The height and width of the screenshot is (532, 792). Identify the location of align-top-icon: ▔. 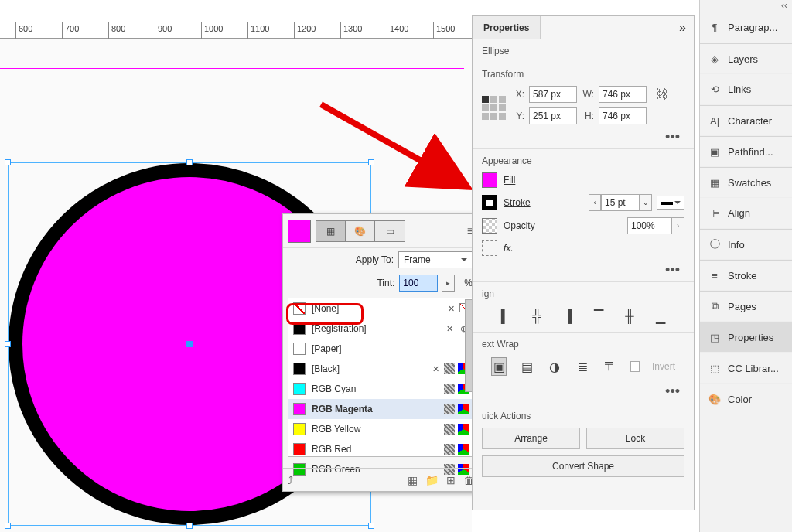
(599, 316).